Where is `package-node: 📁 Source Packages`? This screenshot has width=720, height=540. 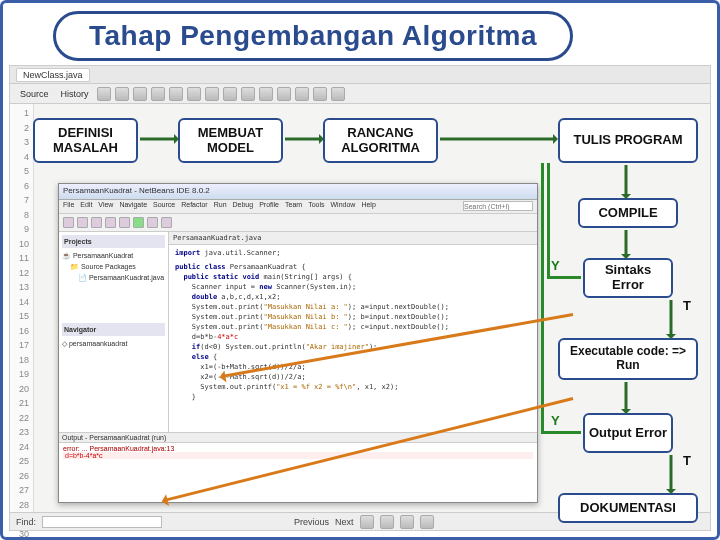 package-node: 📁 Source Packages is located at coordinates (114, 266).